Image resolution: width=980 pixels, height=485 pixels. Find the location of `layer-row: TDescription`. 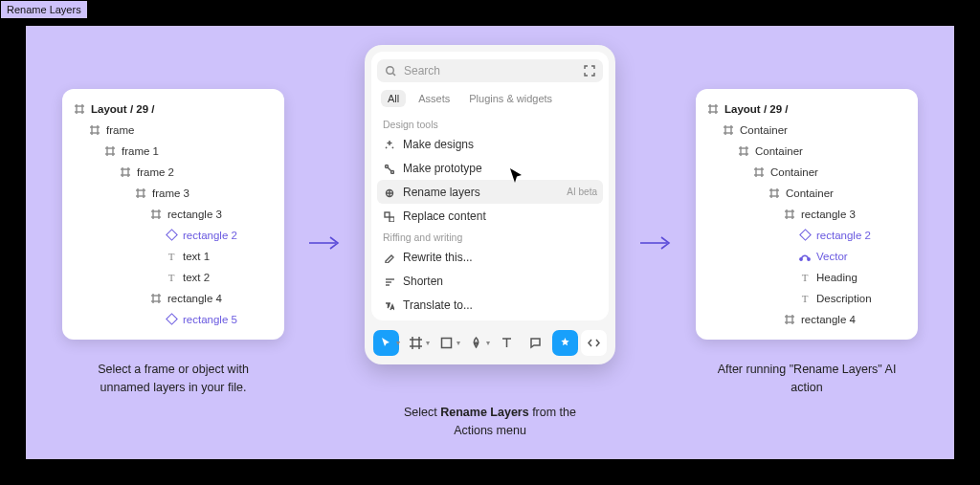

layer-row: TDescription is located at coordinates (807, 298).